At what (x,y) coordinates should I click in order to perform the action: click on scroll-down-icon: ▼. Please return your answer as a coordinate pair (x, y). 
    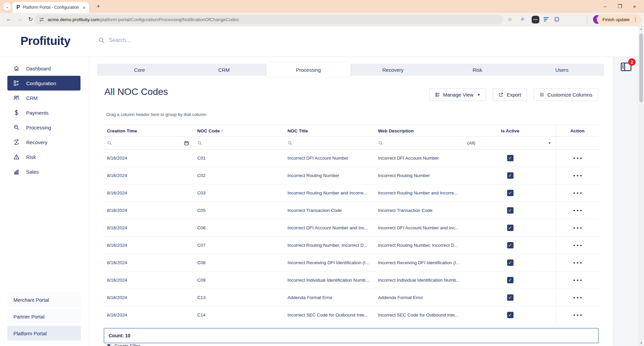
    Looking at the image, I should click on (641, 343).